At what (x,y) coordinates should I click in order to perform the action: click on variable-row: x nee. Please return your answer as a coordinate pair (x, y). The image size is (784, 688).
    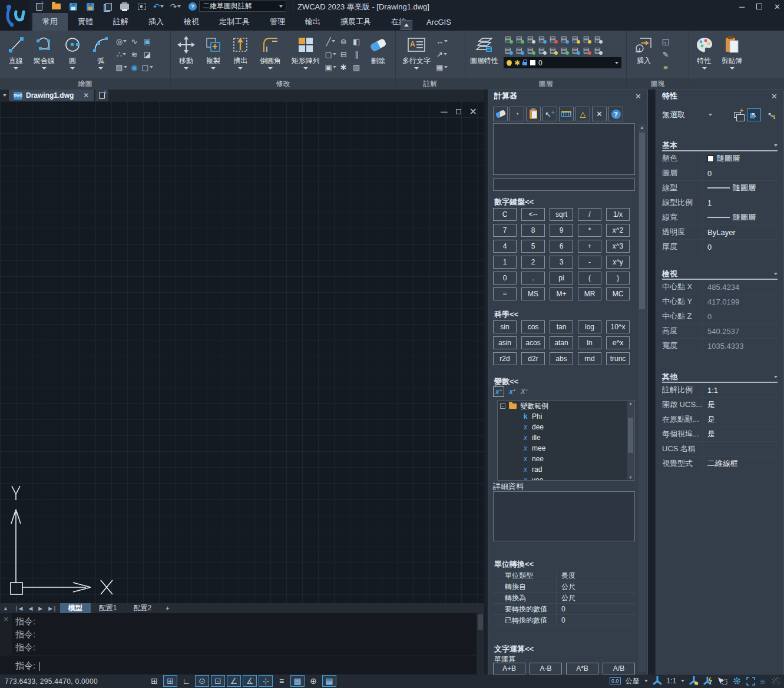
    Looking at the image, I should click on (566, 459).